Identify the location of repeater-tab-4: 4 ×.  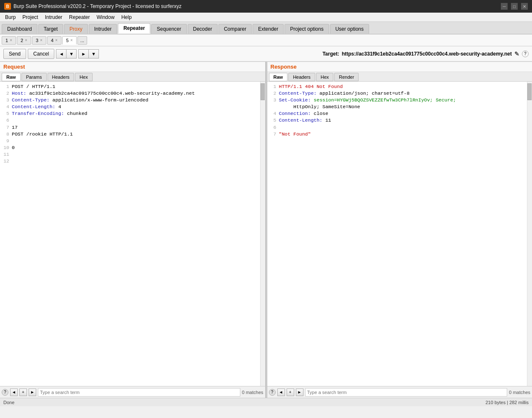
(54, 40).